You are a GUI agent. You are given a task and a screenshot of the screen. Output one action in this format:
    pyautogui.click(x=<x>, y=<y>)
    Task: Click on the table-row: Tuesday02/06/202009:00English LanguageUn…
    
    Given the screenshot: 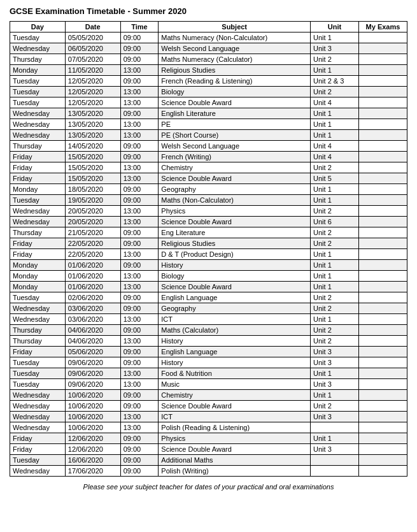 What is the action you would take?
    pyautogui.click(x=209, y=298)
    